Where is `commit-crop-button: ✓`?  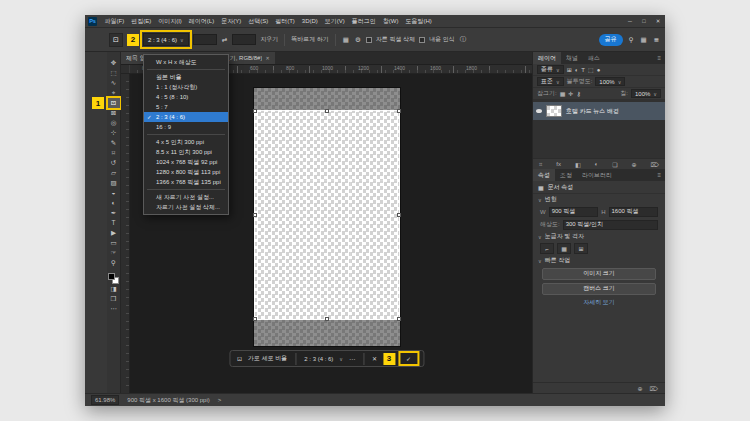 commit-crop-button: ✓ is located at coordinates (408, 358).